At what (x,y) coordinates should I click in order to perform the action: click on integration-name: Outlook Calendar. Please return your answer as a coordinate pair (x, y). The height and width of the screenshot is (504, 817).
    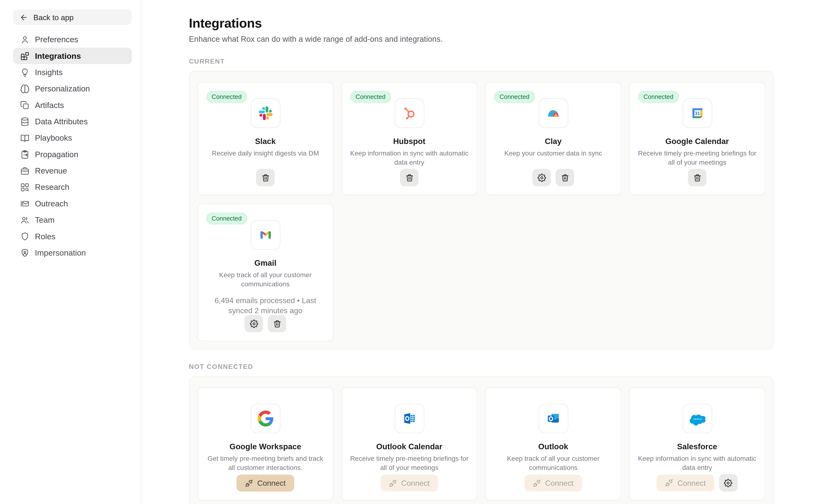
    Looking at the image, I should click on (409, 446).